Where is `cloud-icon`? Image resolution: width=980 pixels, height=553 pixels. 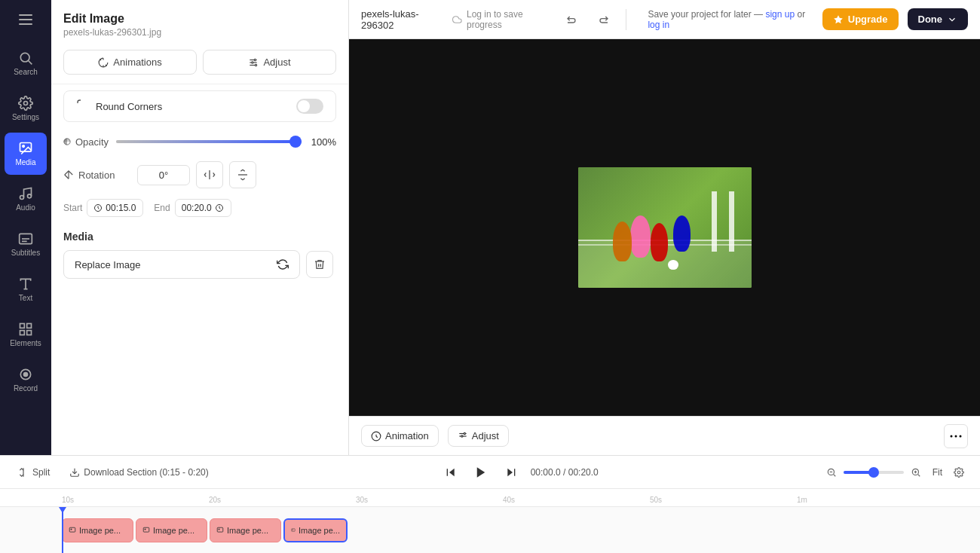
cloud-icon is located at coordinates (457, 20).